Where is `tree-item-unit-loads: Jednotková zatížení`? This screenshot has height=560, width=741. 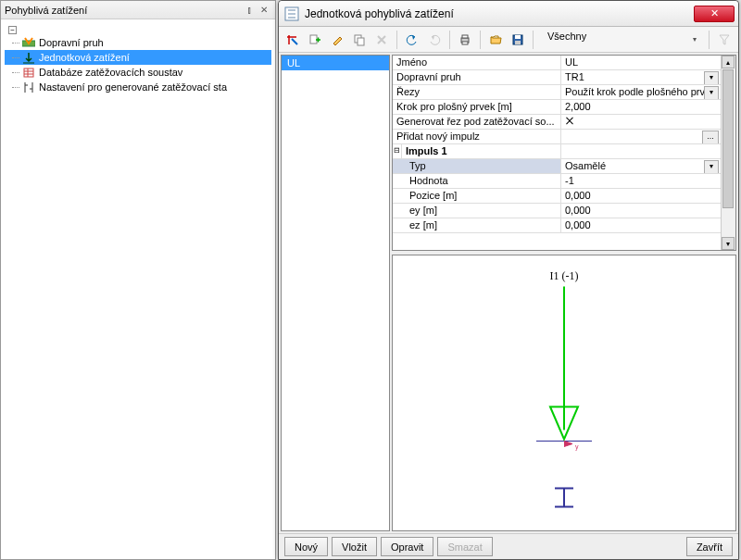
tree-item-unit-loads: Jednotková zatížení is located at coordinates (138, 57).